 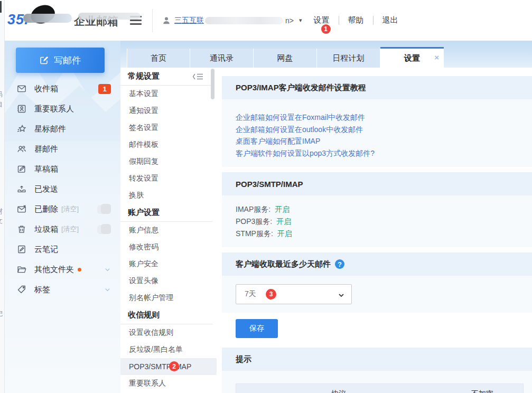 What do you see at coordinates (22, 129) in the screenshot?
I see `star-icon` at bounding box center [22, 129].